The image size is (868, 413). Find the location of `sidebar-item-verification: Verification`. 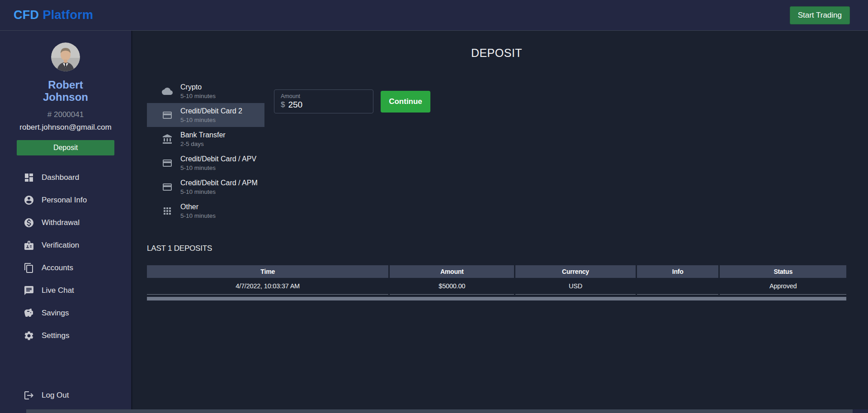

sidebar-item-verification: Verification is located at coordinates (66, 245).